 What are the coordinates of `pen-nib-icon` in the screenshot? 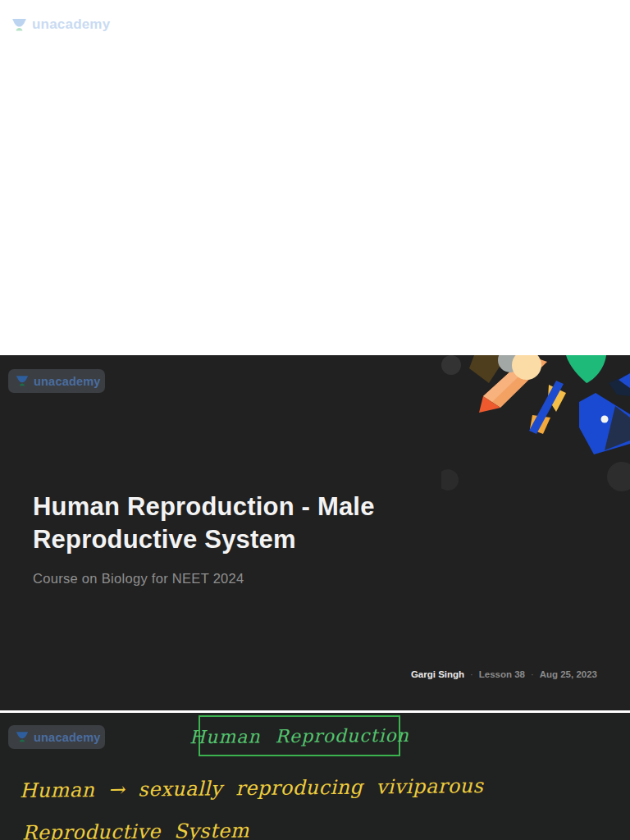 It's located at (605, 413).